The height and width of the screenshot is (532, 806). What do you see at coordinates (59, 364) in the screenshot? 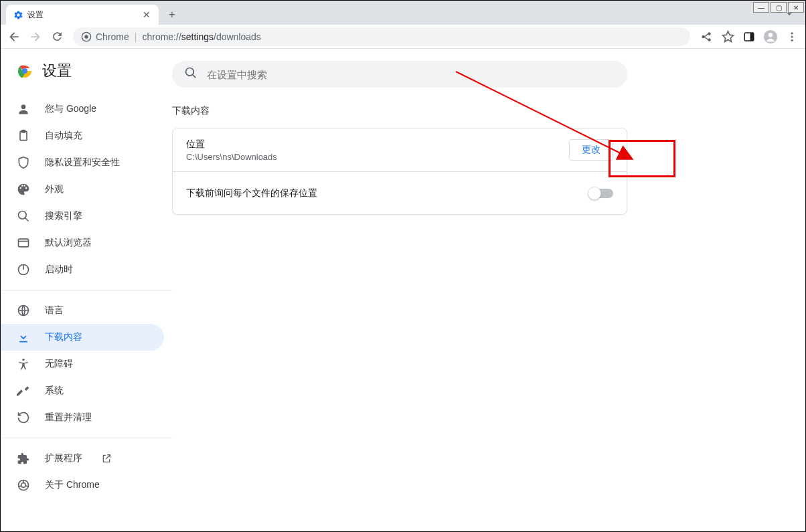
I see `sidebar-item-label: 无障碍` at bounding box center [59, 364].